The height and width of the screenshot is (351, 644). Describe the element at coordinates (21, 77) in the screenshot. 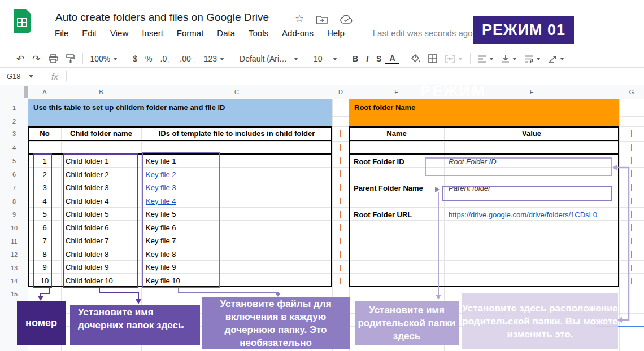

I see `name-box: G18` at that location.